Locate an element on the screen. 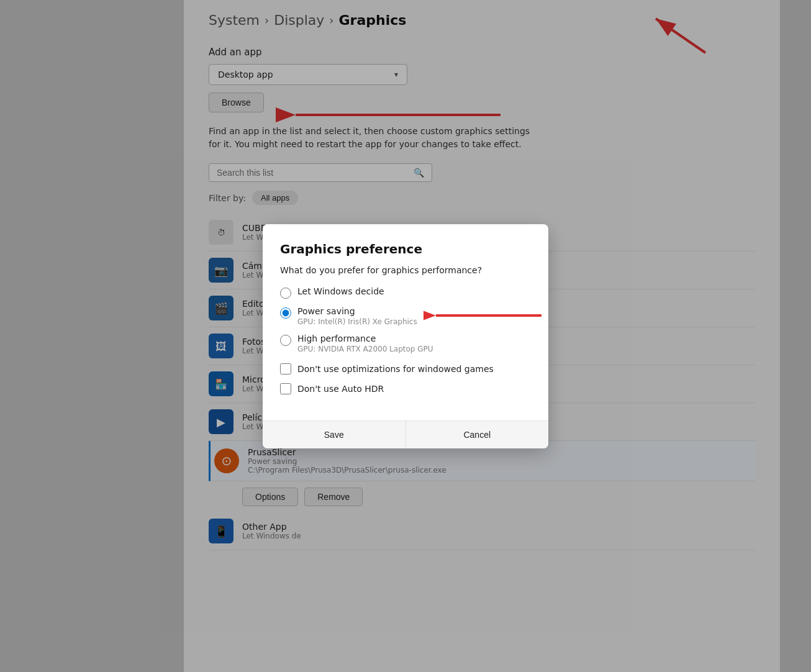 The image size is (811, 672). radio-power-saving-label: Power saving is located at coordinates (358, 311).